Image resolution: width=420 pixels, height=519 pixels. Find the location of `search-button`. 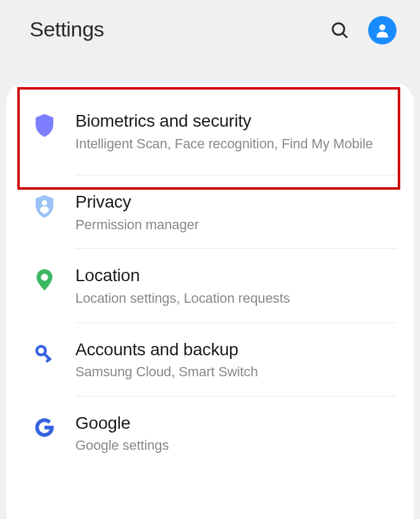

search-button is located at coordinates (340, 30).